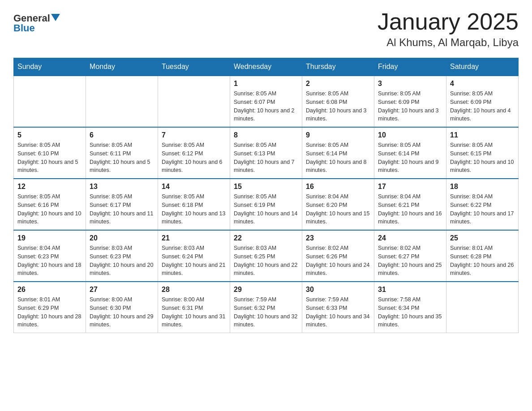  I want to click on header-cell-thursday: Thursday, so click(339, 67).